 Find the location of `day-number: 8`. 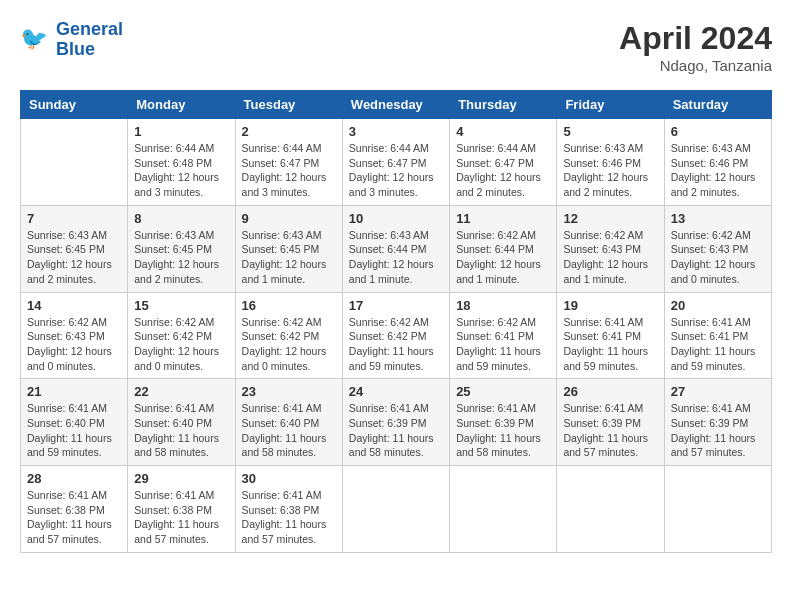

day-number: 8 is located at coordinates (181, 218).